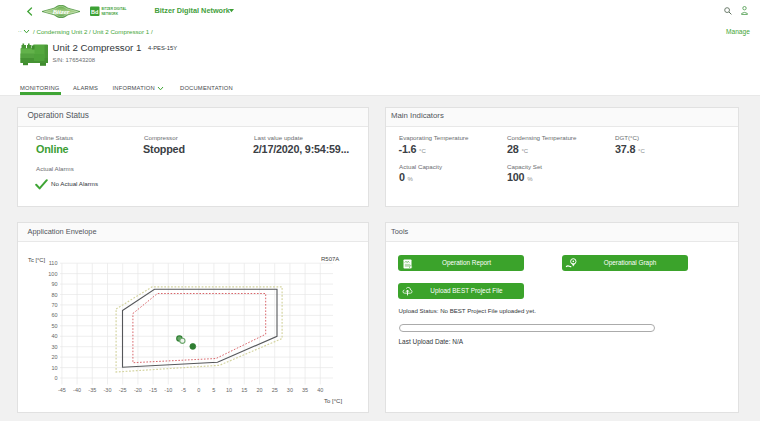  I want to click on svg-text: 35, so click(305, 390).